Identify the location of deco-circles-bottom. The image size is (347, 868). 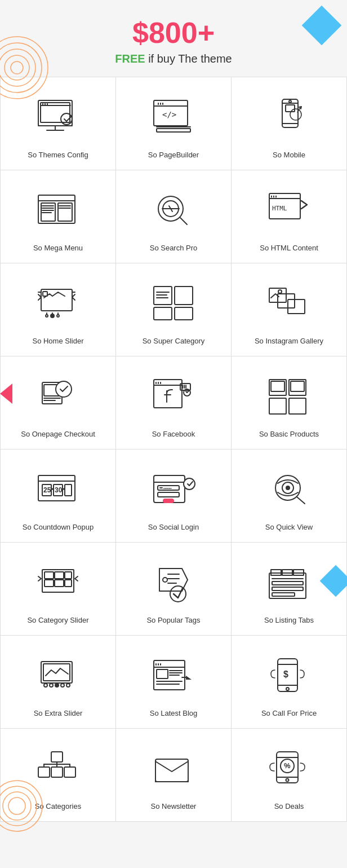
(23, 806).